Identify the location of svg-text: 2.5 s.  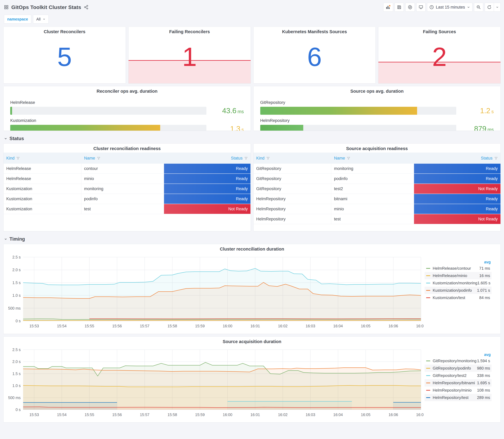
(17, 350).